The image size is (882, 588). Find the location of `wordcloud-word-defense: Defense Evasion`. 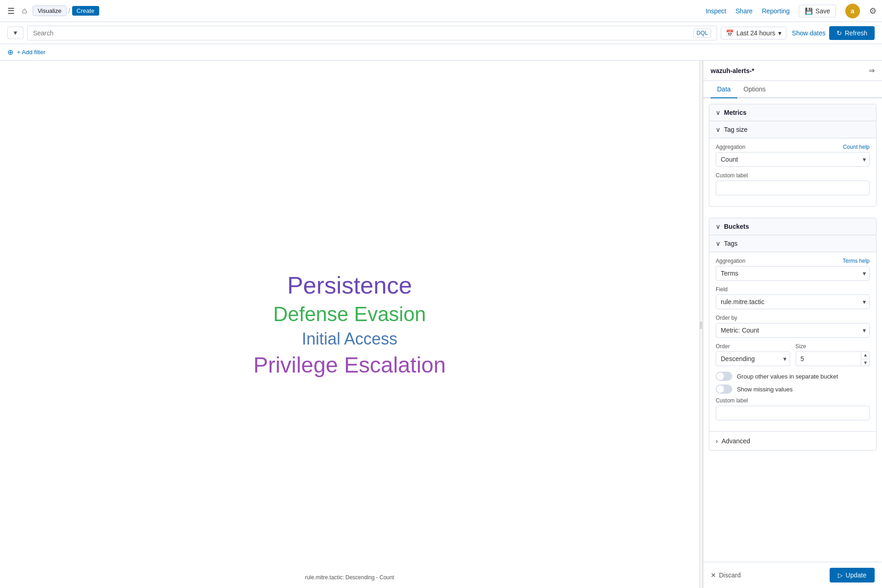

wordcloud-word-defense: Defense Evasion is located at coordinates (350, 314).